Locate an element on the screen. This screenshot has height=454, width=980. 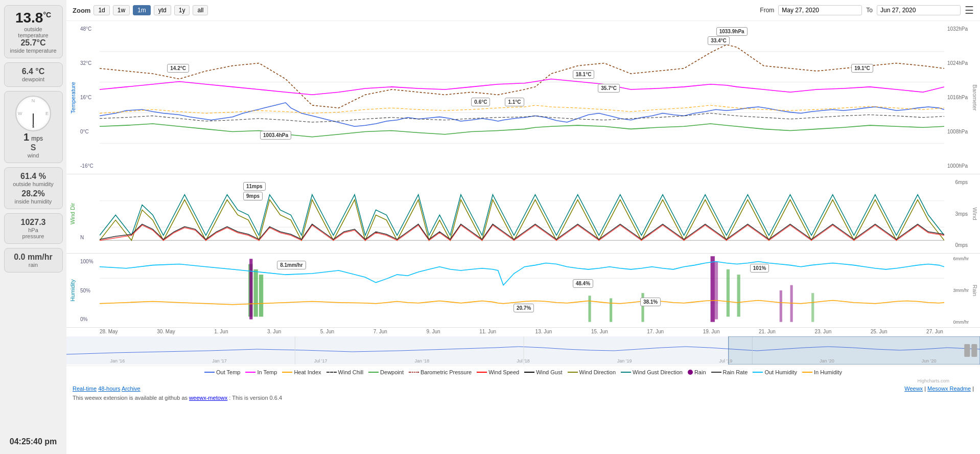
inside-temp-label: inside temperature is located at coordinates (34, 51).